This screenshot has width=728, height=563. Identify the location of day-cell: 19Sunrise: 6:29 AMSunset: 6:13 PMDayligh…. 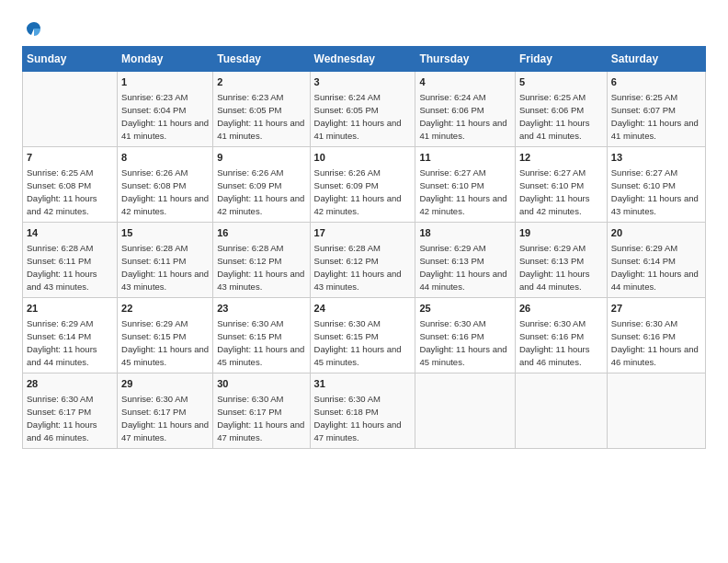
(561, 260).